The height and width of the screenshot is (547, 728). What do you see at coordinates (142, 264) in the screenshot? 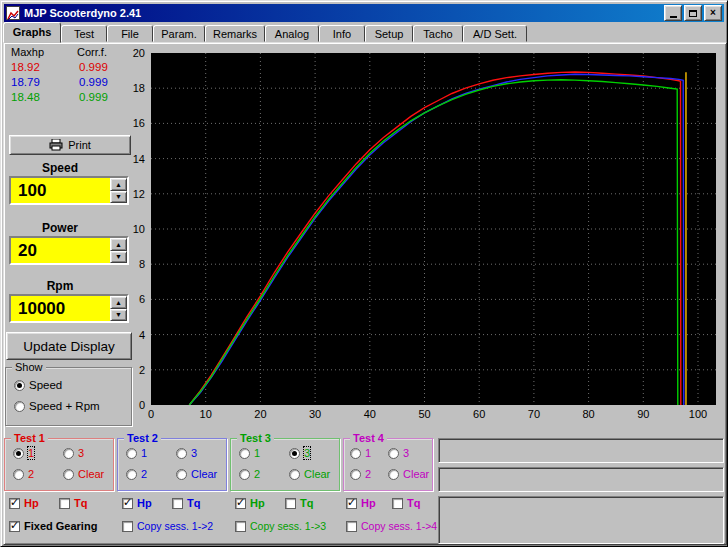
I see `y-tick-label: 8` at bounding box center [142, 264].